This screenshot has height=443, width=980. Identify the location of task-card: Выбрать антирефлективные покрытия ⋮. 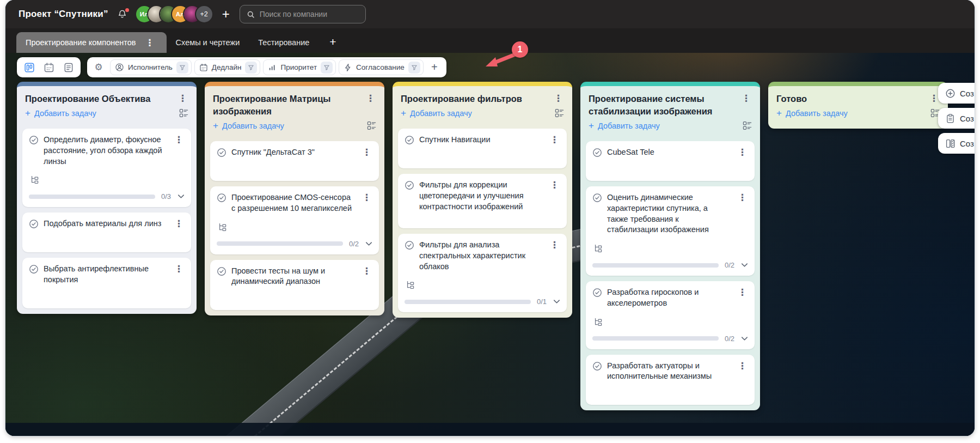
(107, 283).